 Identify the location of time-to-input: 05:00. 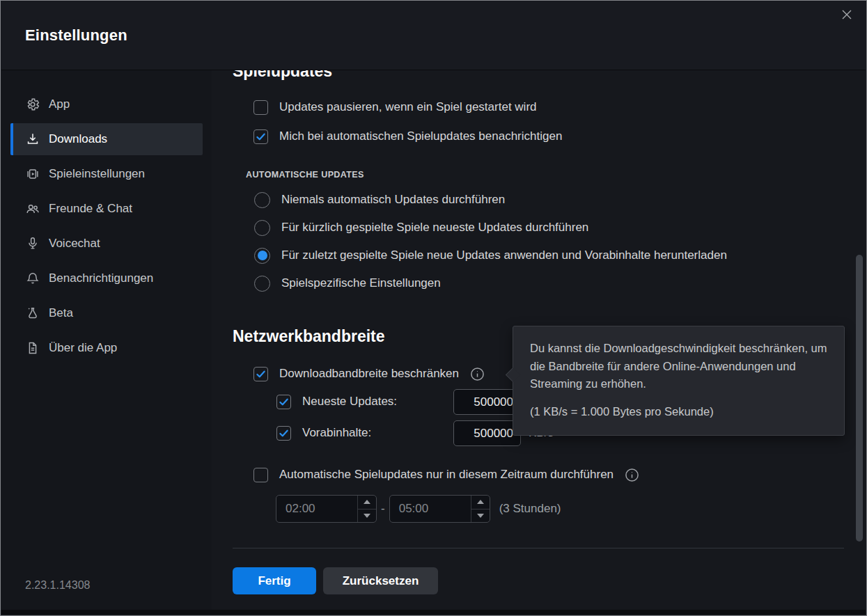
(440, 509).